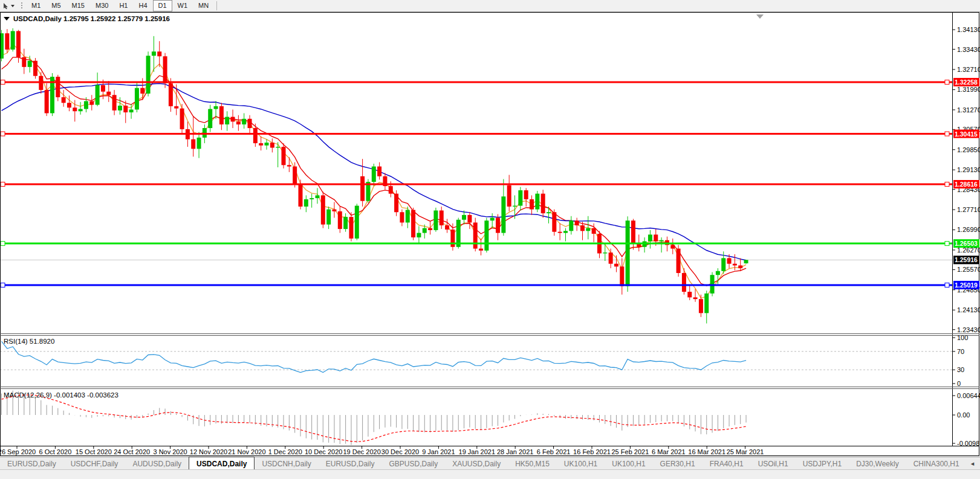 The image size is (980, 479). I want to click on cursor-arrow-icon, so click(9, 6).